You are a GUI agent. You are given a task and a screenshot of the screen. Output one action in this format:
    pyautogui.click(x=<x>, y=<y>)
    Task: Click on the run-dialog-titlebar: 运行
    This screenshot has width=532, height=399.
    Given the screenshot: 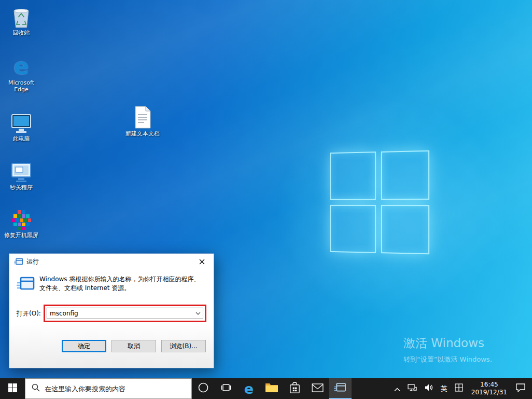 What is the action you would take?
    pyautogui.click(x=111, y=262)
    